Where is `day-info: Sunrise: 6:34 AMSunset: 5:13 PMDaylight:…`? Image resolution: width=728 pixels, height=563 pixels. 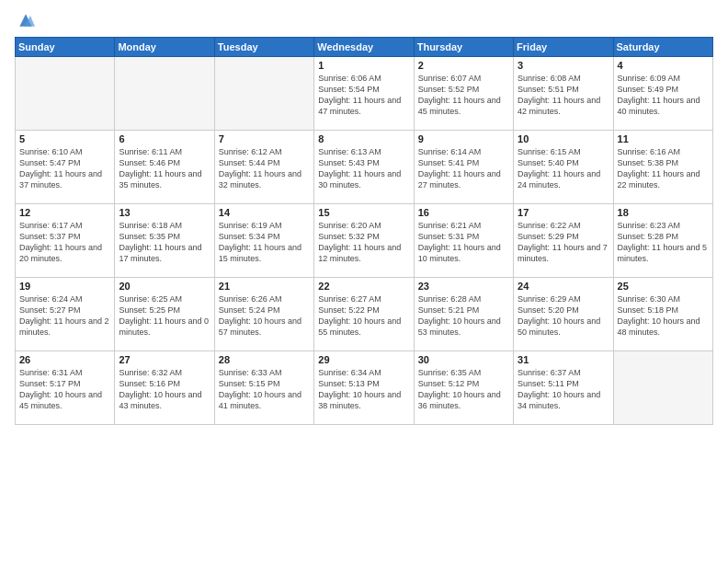 day-info: Sunrise: 6:34 AMSunset: 5:13 PMDaylight:… is located at coordinates (364, 390).